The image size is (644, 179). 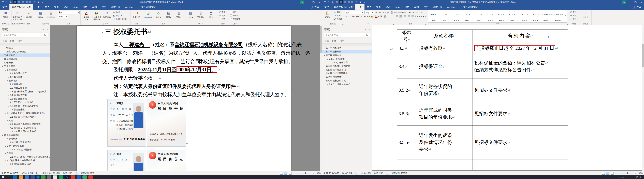 What do you see at coordinates (96, 15) in the screenshot?
I see `highlight-color-icon: ab文本突出显 示颜色` at bounding box center [96, 15].